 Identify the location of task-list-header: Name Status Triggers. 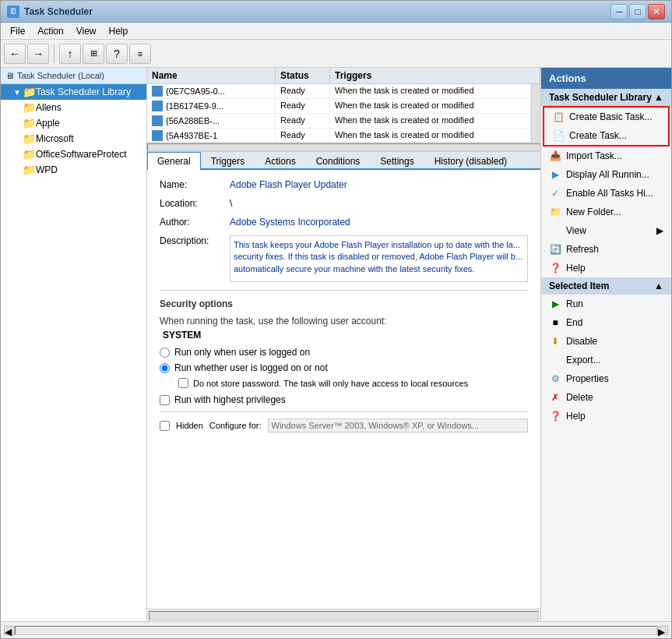
(344, 76).